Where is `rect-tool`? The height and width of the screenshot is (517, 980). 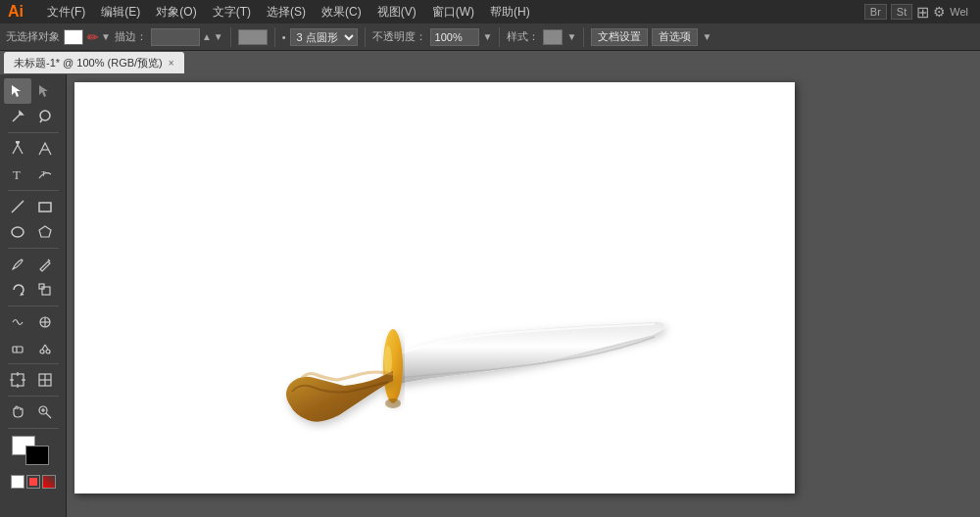
rect-tool is located at coordinates (45, 207).